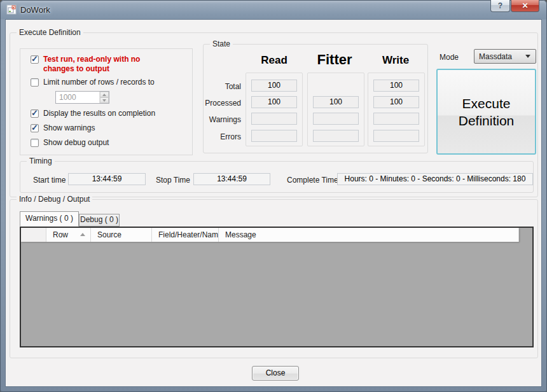 The height and width of the screenshot is (392, 547). Describe the element at coordinates (99, 220) in the screenshot. I see `tab-debug-label: Debug ( 0 )` at that location.